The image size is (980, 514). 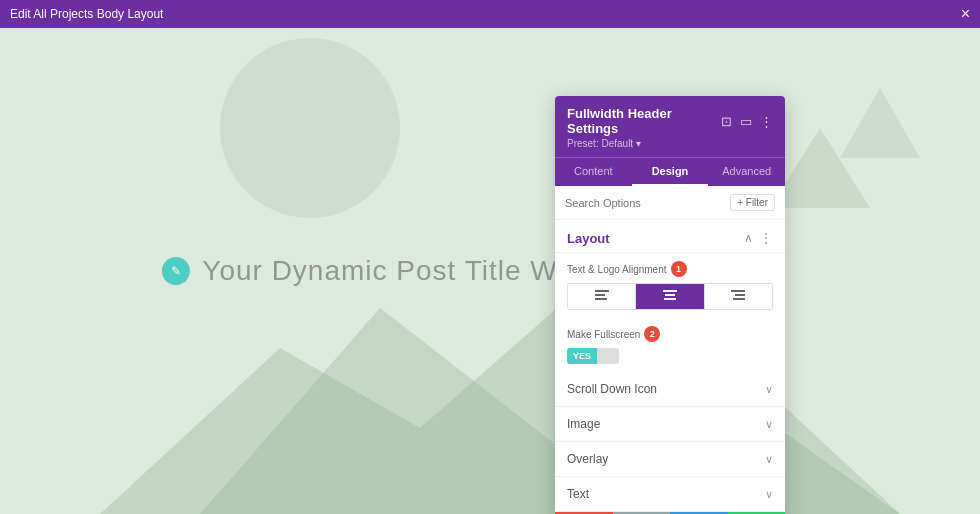 I want to click on panel-header: Fullwidth Header Settings ⊡ ▭ ⋮ Preset: …, so click(x=670, y=126).